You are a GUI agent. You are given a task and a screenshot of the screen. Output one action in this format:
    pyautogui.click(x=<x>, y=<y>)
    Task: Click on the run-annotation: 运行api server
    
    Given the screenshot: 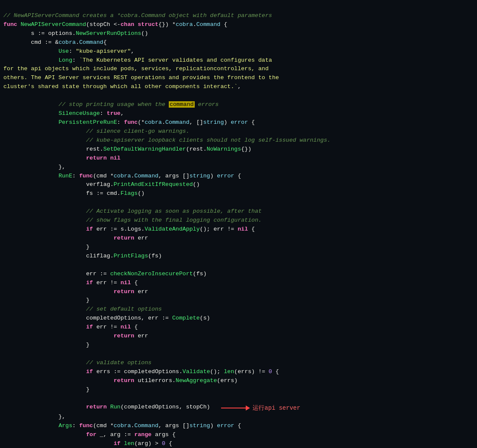 What is the action you would take?
    pyautogui.click(x=261, y=408)
    